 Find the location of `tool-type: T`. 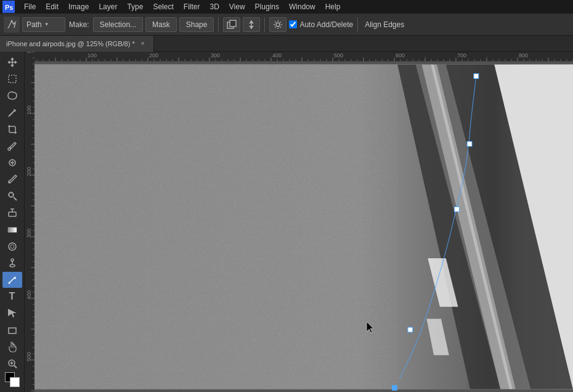

tool-type: T is located at coordinates (12, 296).